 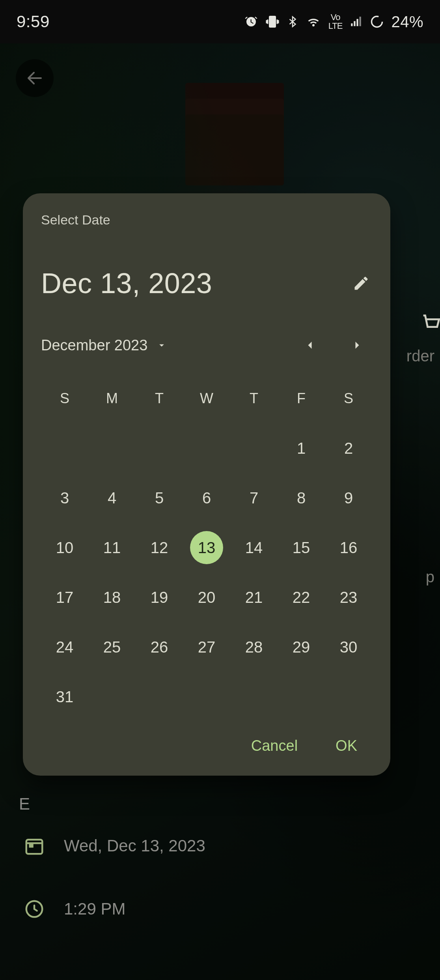 I want to click on calendar-day: 9, so click(x=349, y=498).